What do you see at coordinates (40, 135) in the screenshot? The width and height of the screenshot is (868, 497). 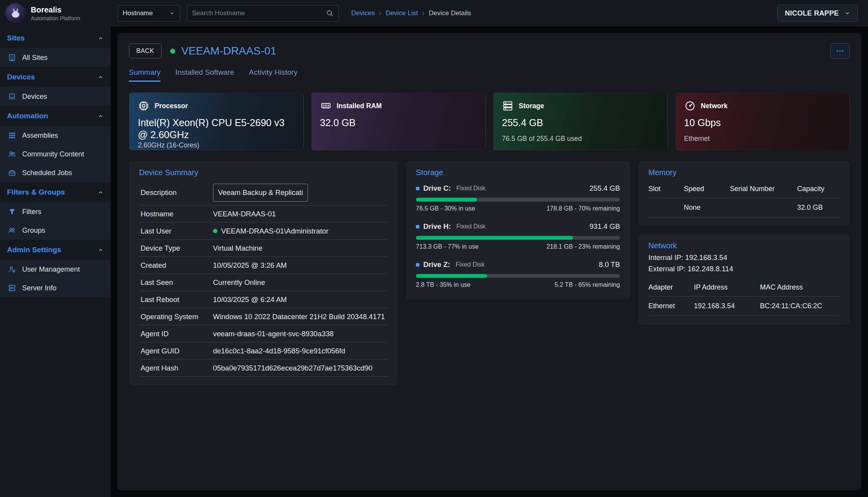 I see `sidebar-item-label: Assemblies` at bounding box center [40, 135].